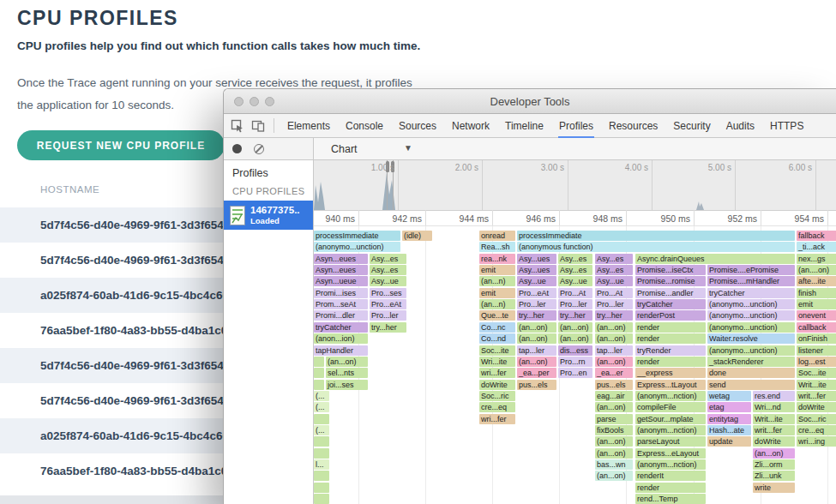 The width and height of the screenshot is (836, 504). Describe the element at coordinates (341, 293) in the screenshot. I see `flame-block: Promi...ises` at that location.